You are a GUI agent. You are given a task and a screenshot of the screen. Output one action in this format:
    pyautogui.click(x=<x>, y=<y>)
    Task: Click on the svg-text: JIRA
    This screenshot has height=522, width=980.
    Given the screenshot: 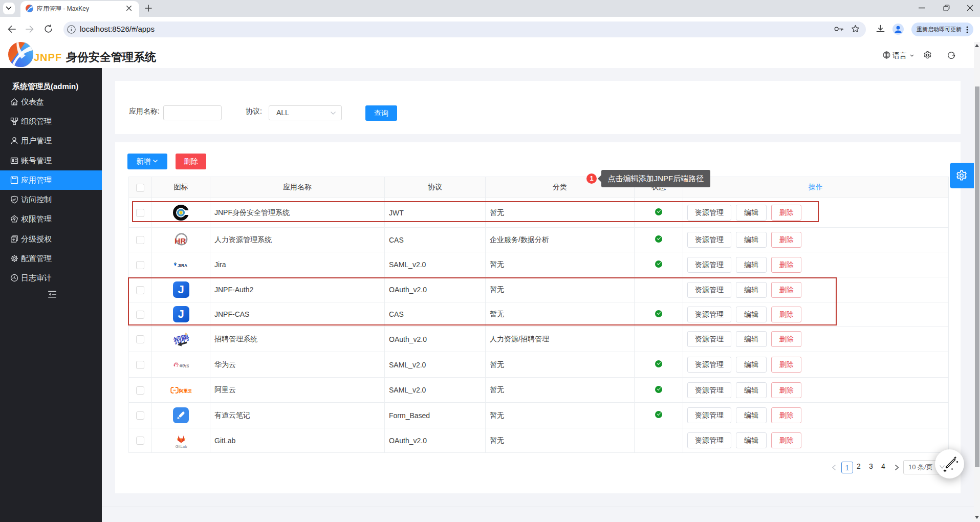 What is the action you would take?
    pyautogui.click(x=182, y=266)
    